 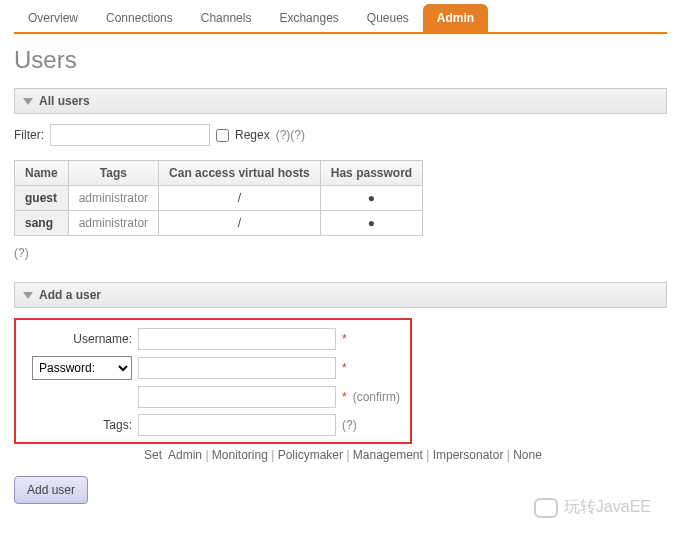 What do you see at coordinates (53, 18) in the screenshot?
I see `tab-overview: Overview` at bounding box center [53, 18].